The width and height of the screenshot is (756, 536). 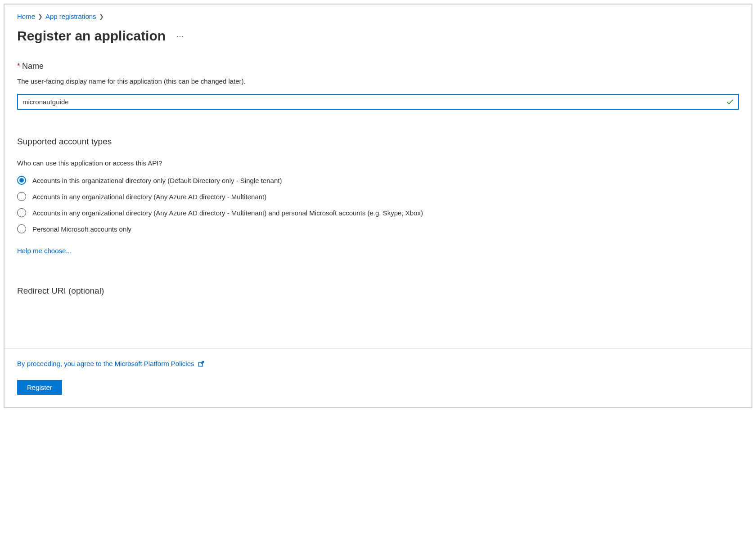 What do you see at coordinates (378, 229) in the screenshot?
I see `radio-option-personal-only: Personal Microsoft accounts only` at bounding box center [378, 229].